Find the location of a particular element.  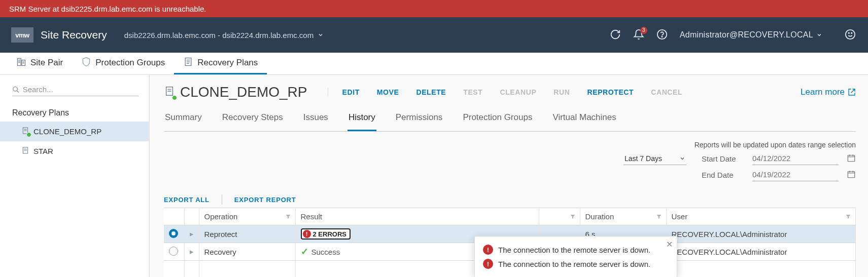

cell-user: RECOVERY.LOCAL\Administrator is located at coordinates (761, 234).